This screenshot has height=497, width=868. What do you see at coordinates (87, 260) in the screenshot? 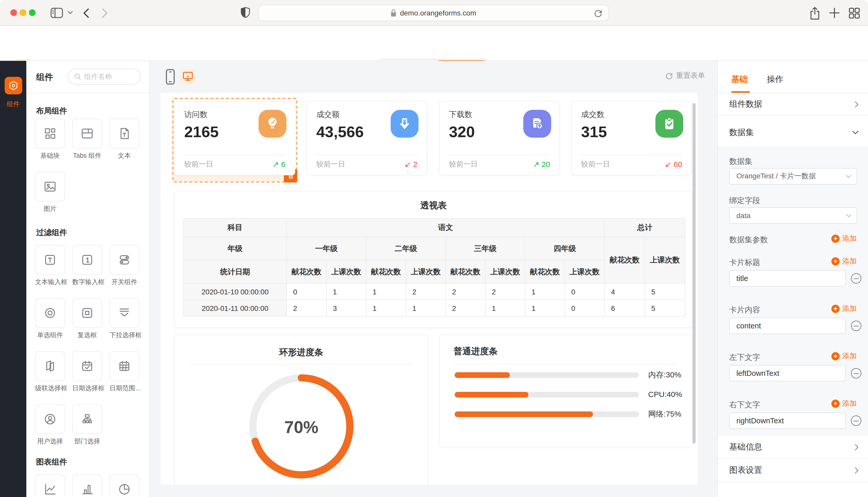
I see `number-input-icon` at bounding box center [87, 260].